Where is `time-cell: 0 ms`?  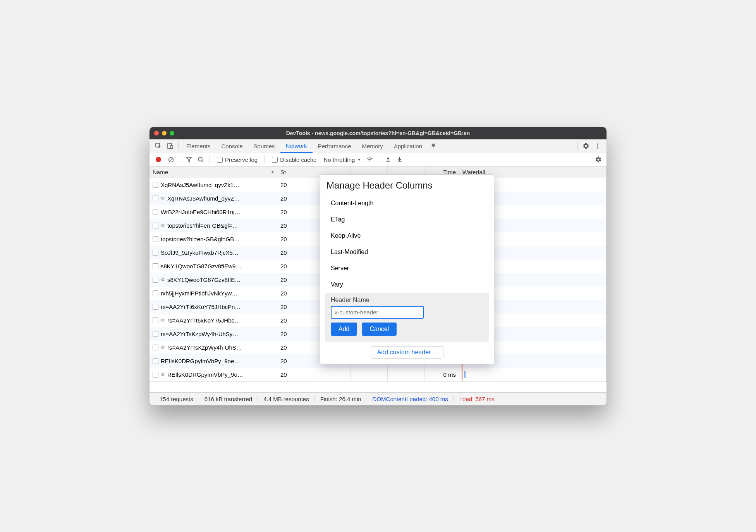 time-cell: 0 ms is located at coordinates (442, 375).